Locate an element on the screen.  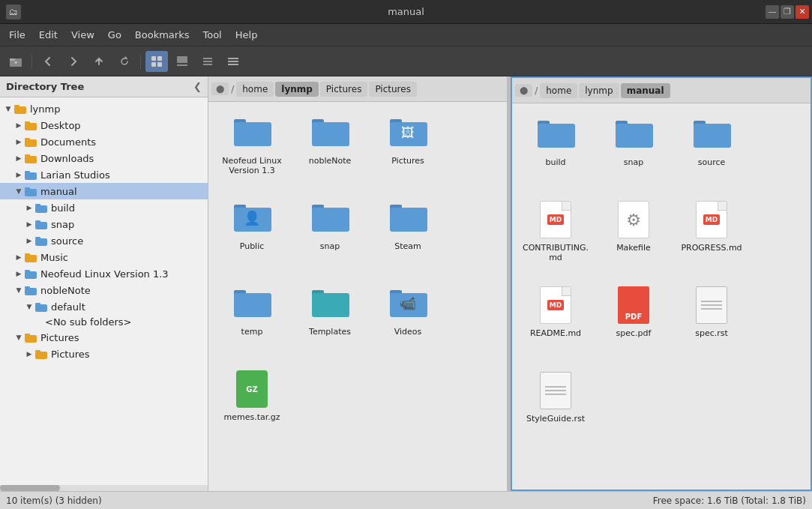
tree-item-desktop: ▶Desktop is located at coordinates (103, 125).